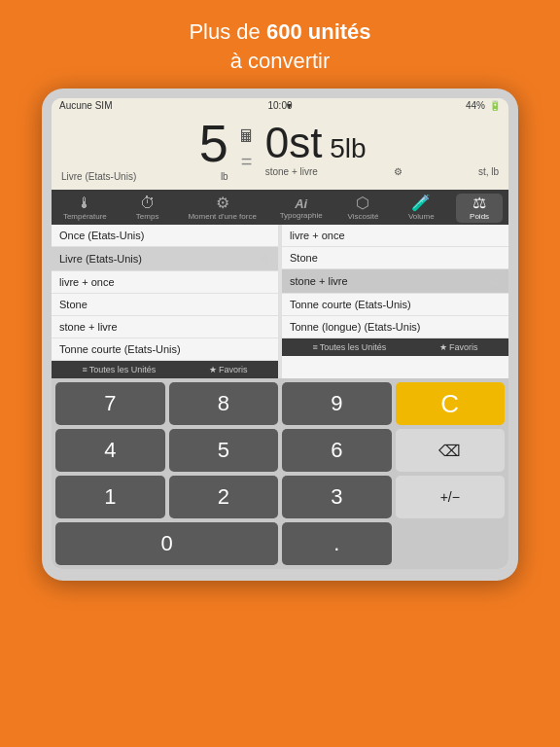  I want to click on key-1: 1, so click(111, 497).